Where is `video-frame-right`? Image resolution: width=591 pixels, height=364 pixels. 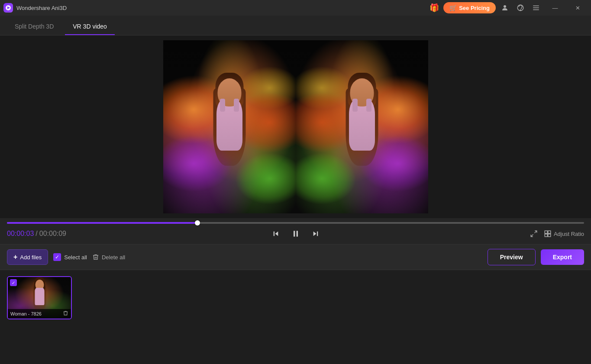 video-frame-right is located at coordinates (362, 127).